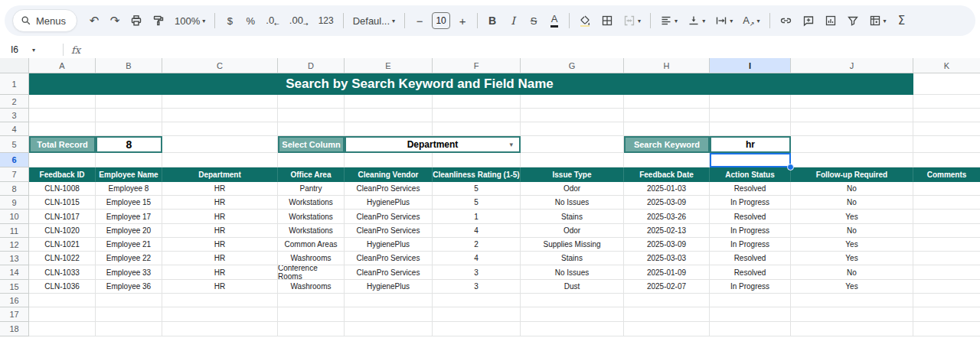  I want to click on table-header-cell: Cleanliness Rating (1-5), so click(476, 174).